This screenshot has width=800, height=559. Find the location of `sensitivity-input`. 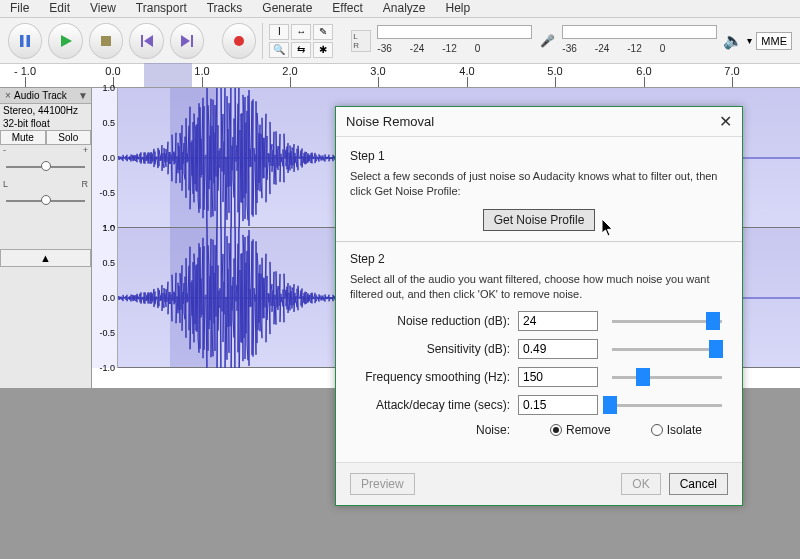

sensitivity-input is located at coordinates (558, 349).